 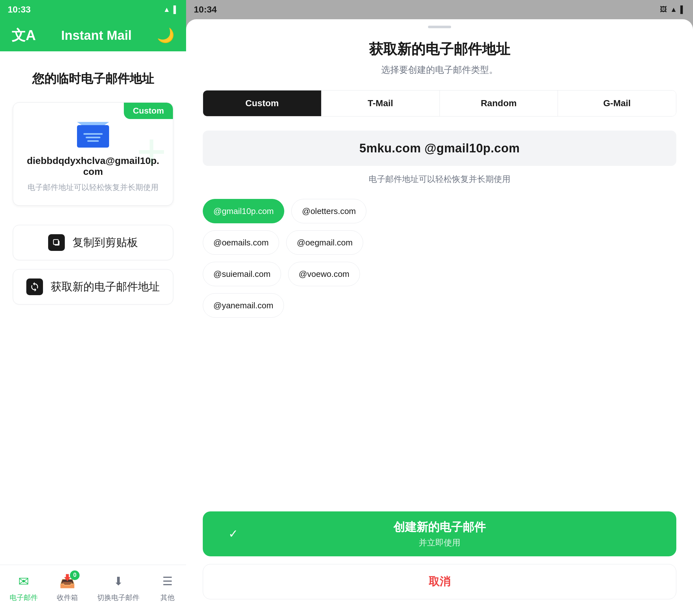 I want to click on email-subtitle: 电子邮件地址可以轻松恢复并长期使用, so click(x=93, y=187).